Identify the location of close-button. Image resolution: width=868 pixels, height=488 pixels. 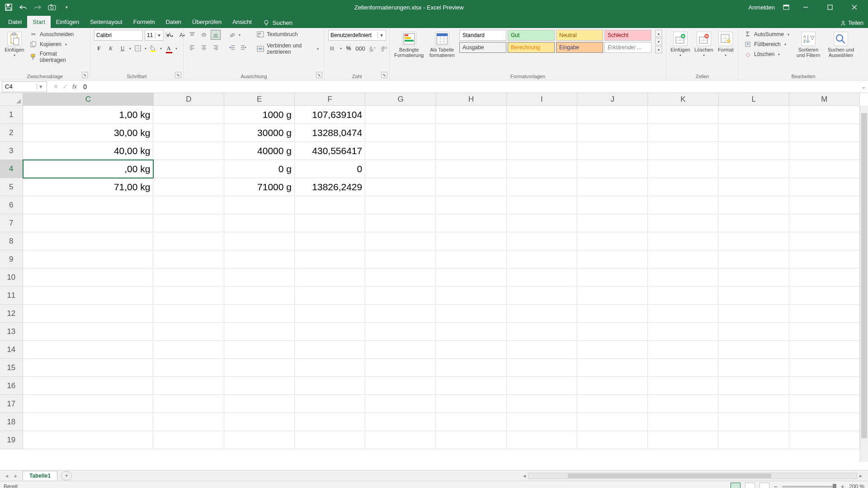
(854, 7).